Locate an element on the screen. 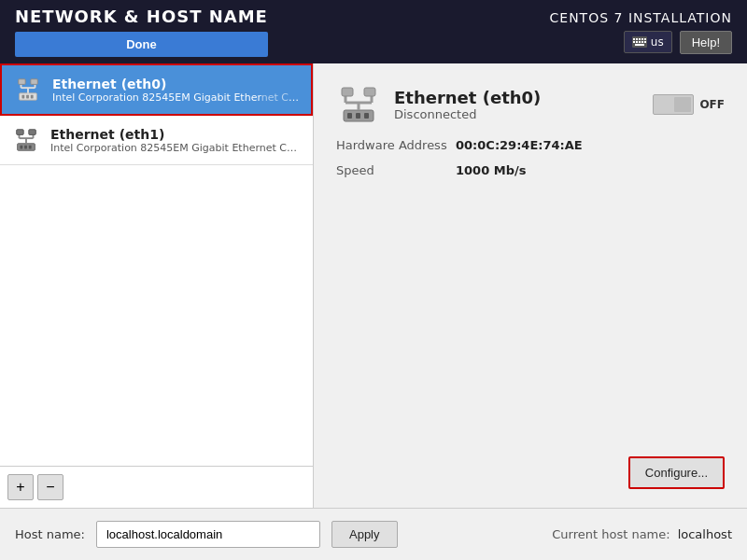  device-name-eth1: Ethernet (eth1) is located at coordinates (176, 134).